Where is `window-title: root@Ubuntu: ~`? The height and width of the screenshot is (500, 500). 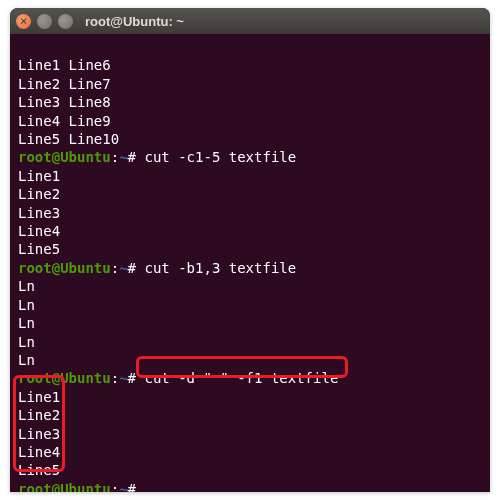
window-title: root@Ubuntu: ~ is located at coordinates (134, 22).